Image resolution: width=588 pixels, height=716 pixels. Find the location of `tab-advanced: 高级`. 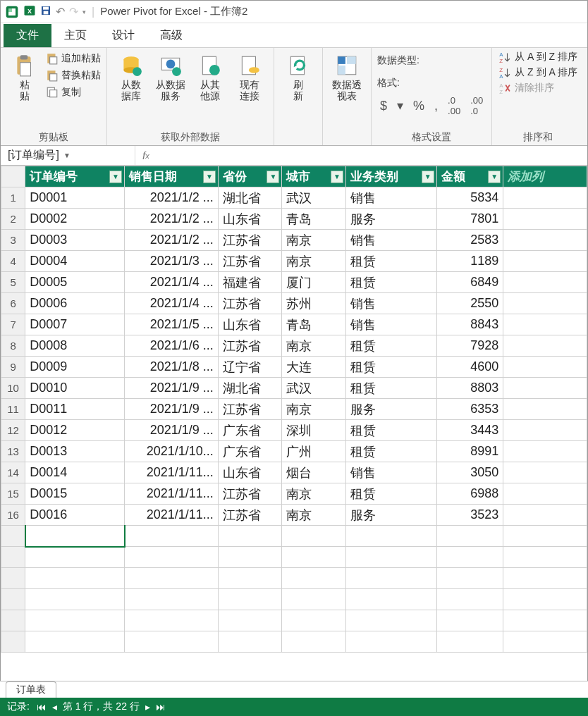

tab-advanced: 高级 is located at coordinates (171, 35).